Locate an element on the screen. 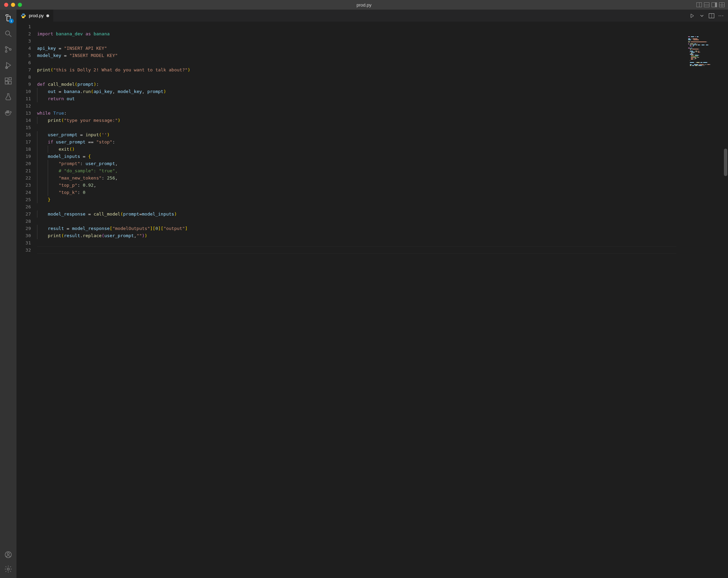  settings-gear-icon is located at coordinates (8, 569).